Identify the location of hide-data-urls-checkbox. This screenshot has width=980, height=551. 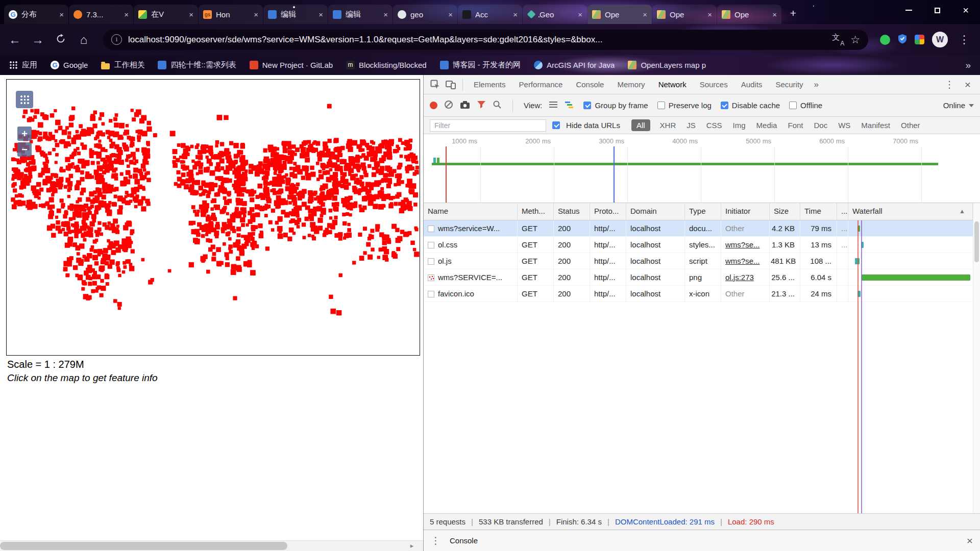
(556, 126).